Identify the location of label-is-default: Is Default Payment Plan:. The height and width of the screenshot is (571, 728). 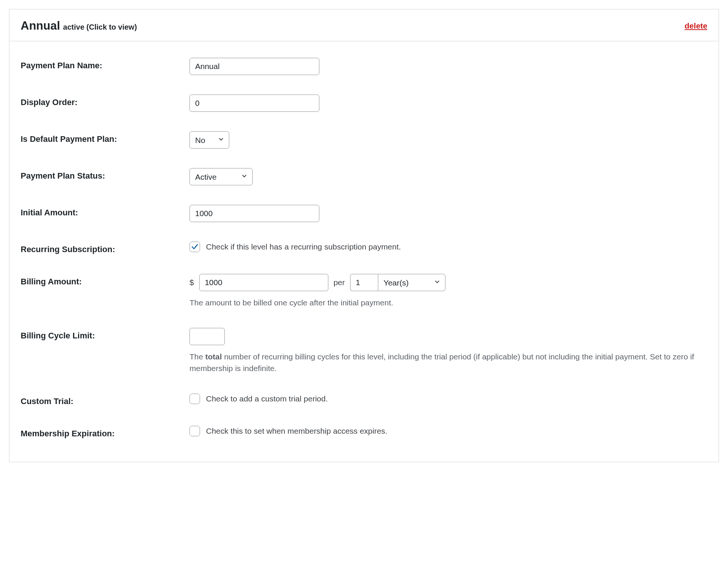
(105, 138).